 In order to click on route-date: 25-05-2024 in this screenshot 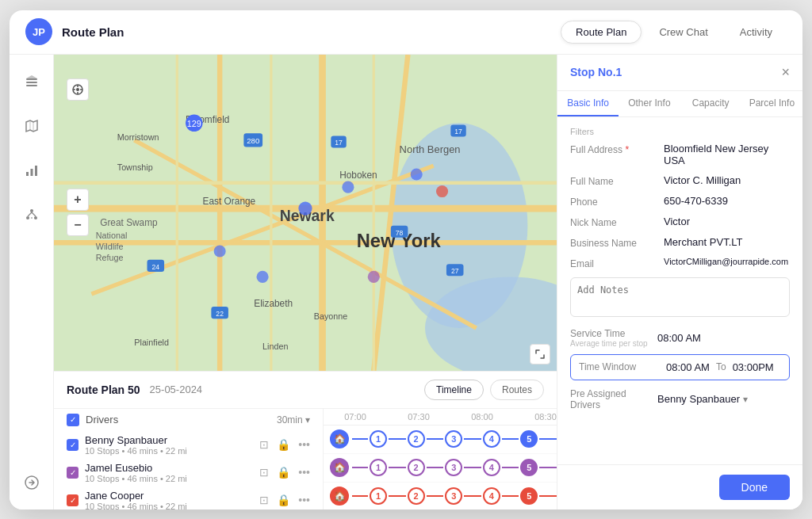, I will do `click(176, 390)`.